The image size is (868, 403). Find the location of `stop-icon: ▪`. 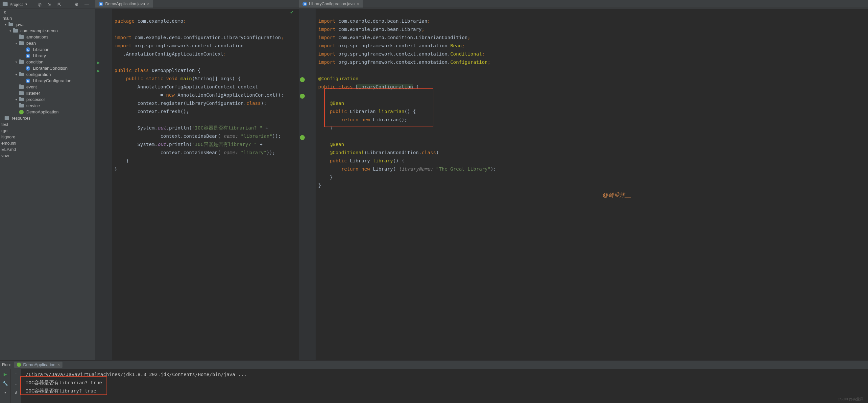

stop-icon: ▪ is located at coordinates (5, 393).